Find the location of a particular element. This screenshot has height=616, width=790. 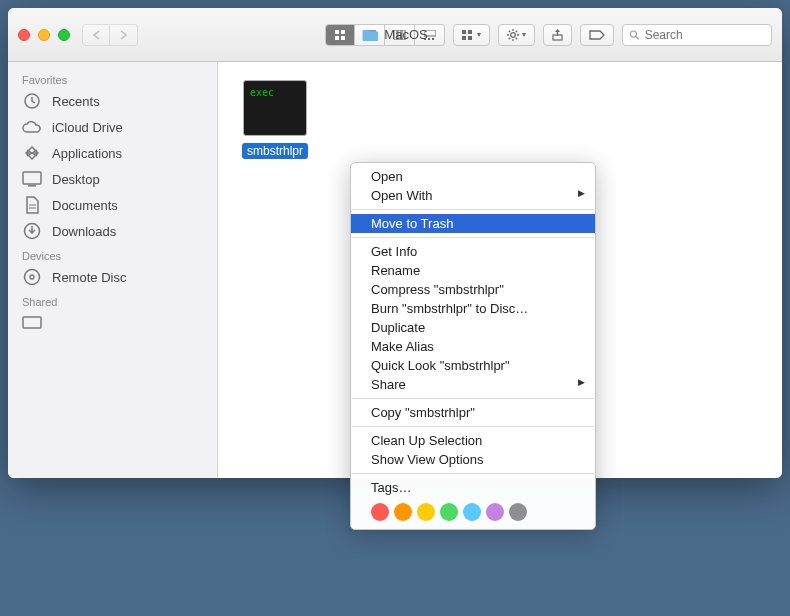

back-button is located at coordinates (96, 35).